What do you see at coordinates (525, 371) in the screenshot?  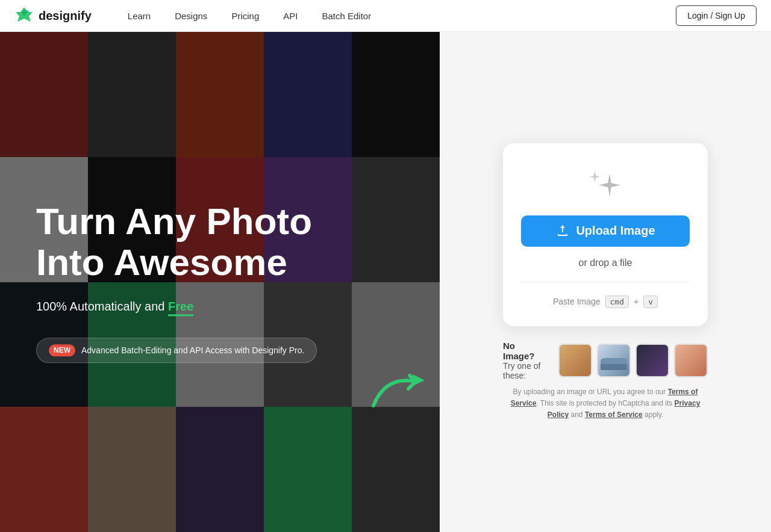 I see `try-text: Try one of these:` at bounding box center [525, 371].